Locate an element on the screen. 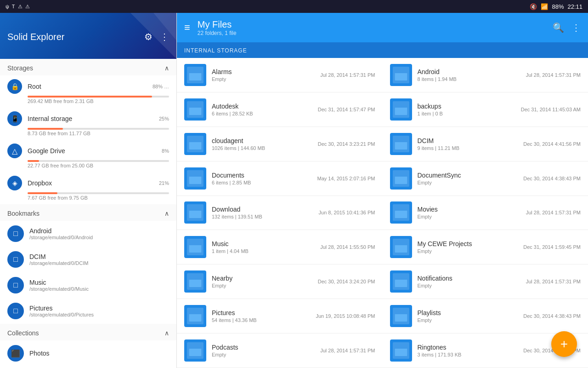 The height and width of the screenshot is (368, 588). storages-chevron-icon: ∧ is located at coordinates (167, 68).